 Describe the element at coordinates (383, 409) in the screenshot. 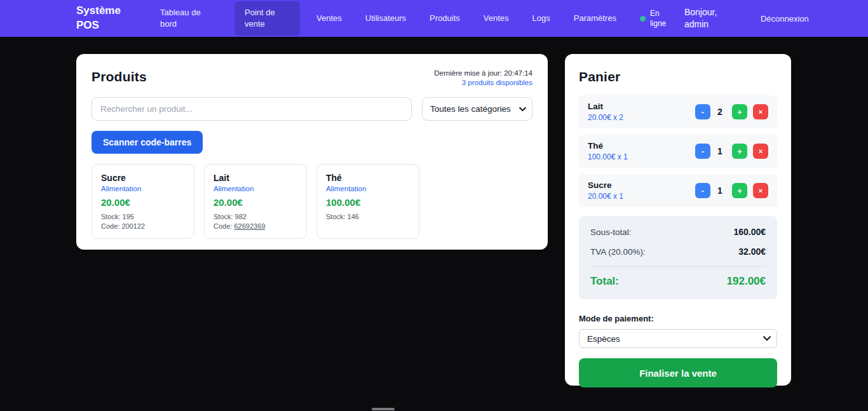

I see `horizontal-scrollbar-thumb` at that location.